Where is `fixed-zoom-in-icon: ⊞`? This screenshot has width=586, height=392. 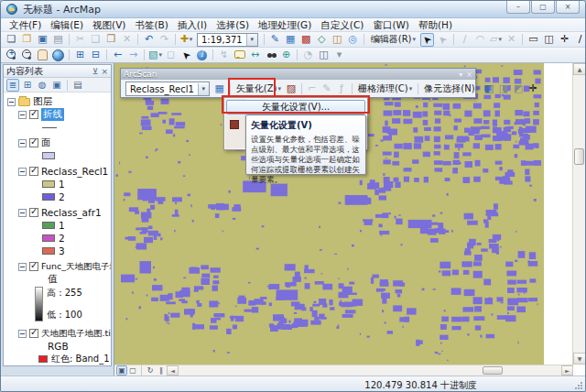 fixed-zoom-in-icon: ⊞ is located at coordinates (81, 55).